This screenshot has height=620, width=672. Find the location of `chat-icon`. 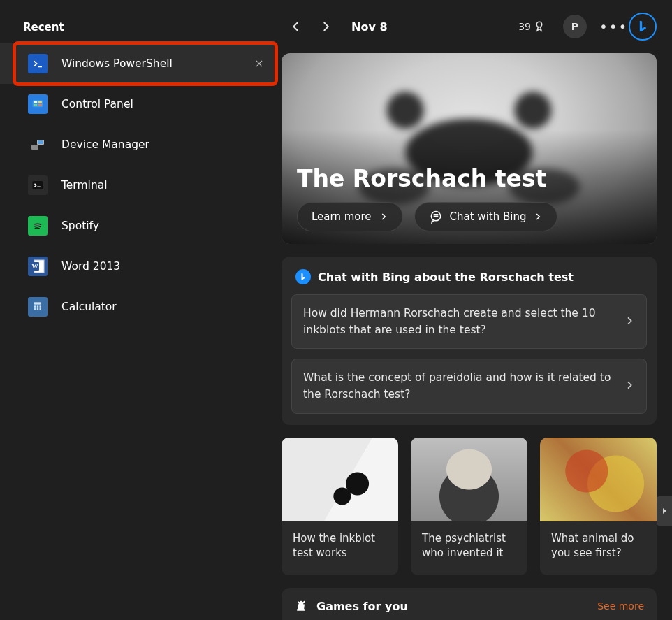

chat-icon is located at coordinates (436, 217).